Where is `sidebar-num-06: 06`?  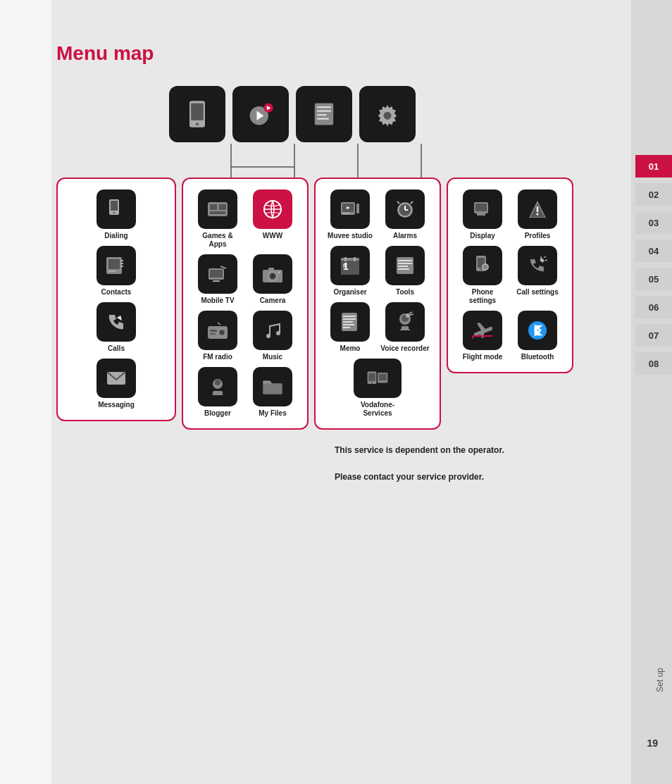 sidebar-num-06: 06 is located at coordinates (654, 307).